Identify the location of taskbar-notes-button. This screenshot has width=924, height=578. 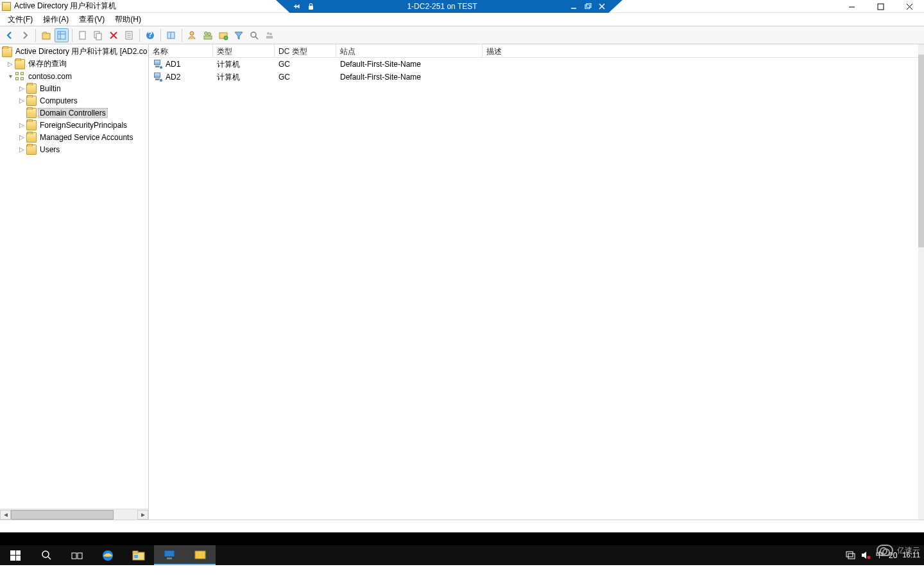
(200, 555).